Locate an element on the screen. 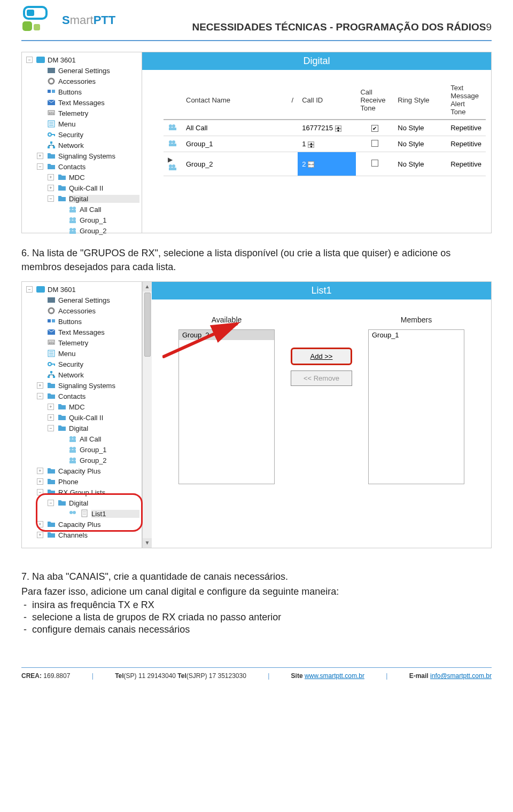 This screenshot has height=812, width=513. checkbox: ✔ is located at coordinates (375, 128).